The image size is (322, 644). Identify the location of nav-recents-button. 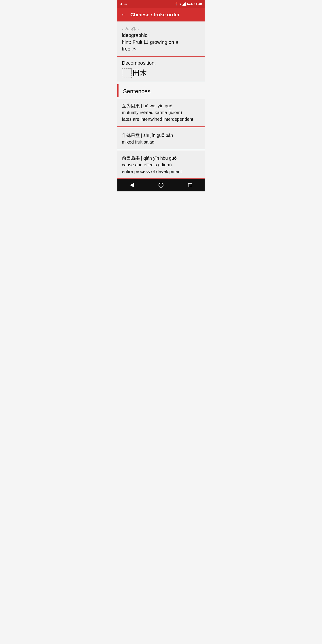
(190, 185).